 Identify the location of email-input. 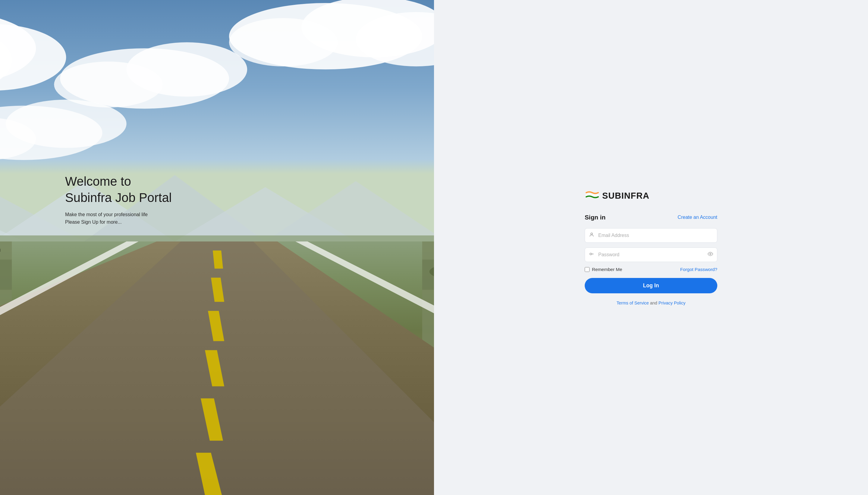
(651, 235).